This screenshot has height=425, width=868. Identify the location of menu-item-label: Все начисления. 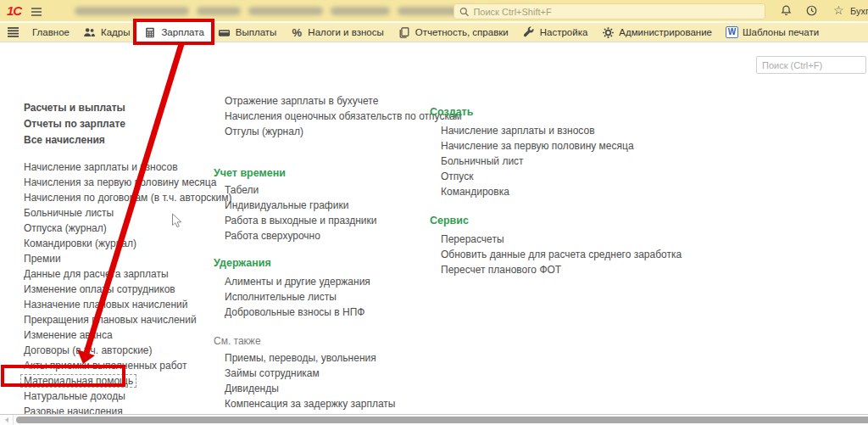
(64, 140).